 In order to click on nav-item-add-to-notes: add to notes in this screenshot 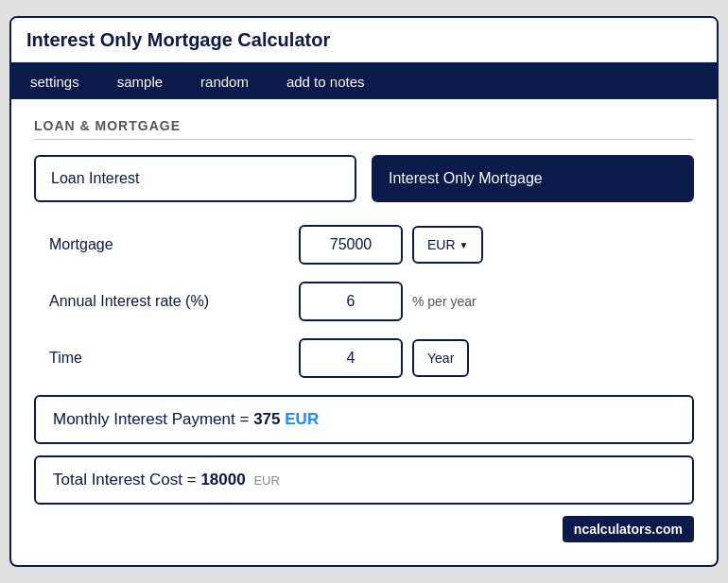, I will do `click(325, 81)`.